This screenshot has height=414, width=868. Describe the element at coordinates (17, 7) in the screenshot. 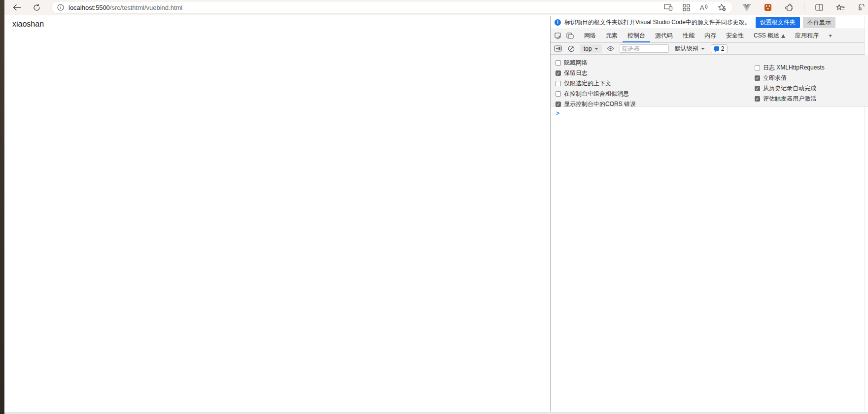

I see `back-arrow-icon` at that location.